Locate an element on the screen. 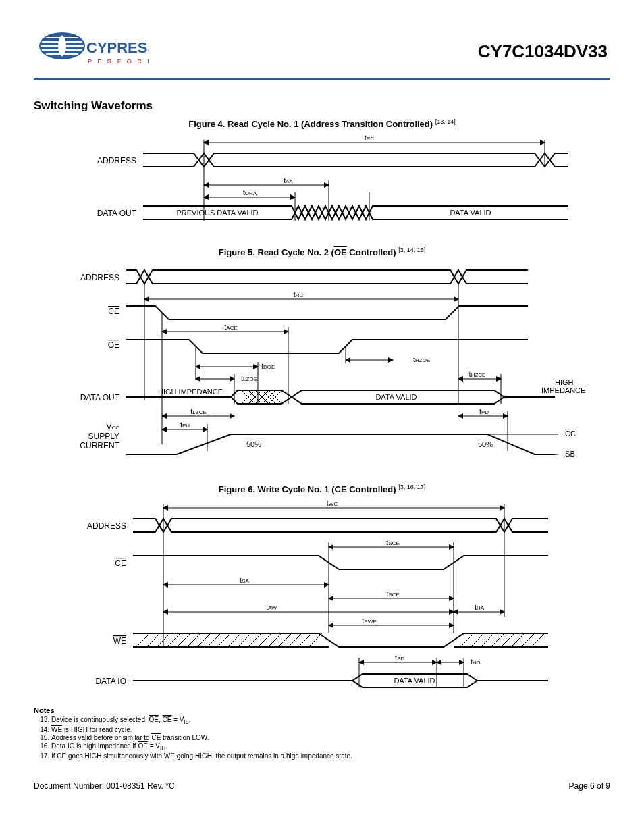  figure6-caption-a: Figure 6. Write Cycle No. 1 ( is located at coordinates (277, 489).